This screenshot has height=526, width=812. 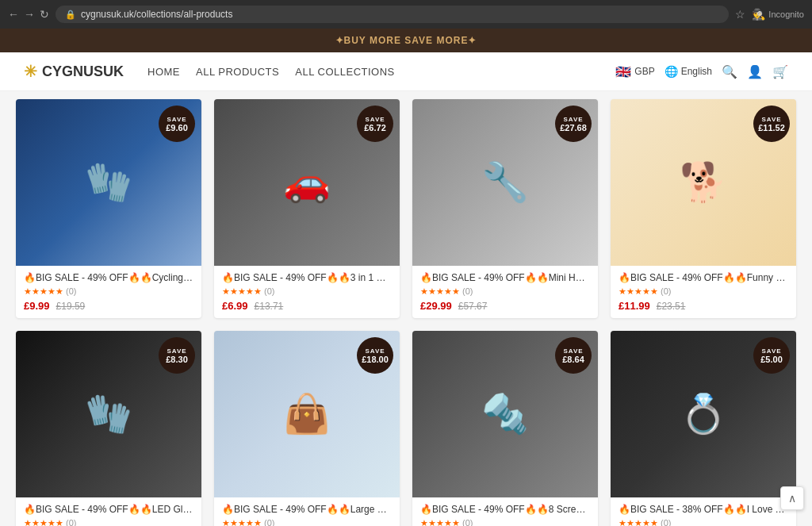 I want to click on save-badge: SAVE £18.00, so click(x=375, y=355).